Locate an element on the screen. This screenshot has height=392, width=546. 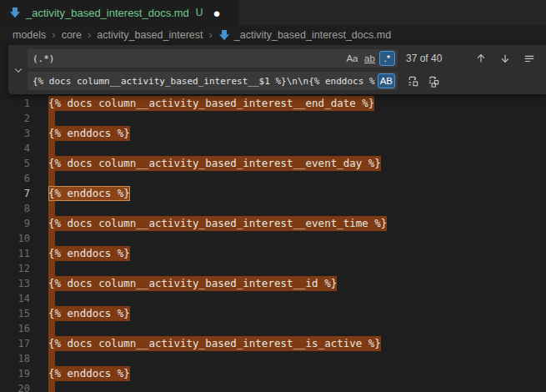
breadcrumb-item-file: _activity_based_interest_docs.md is located at coordinates (305, 35).